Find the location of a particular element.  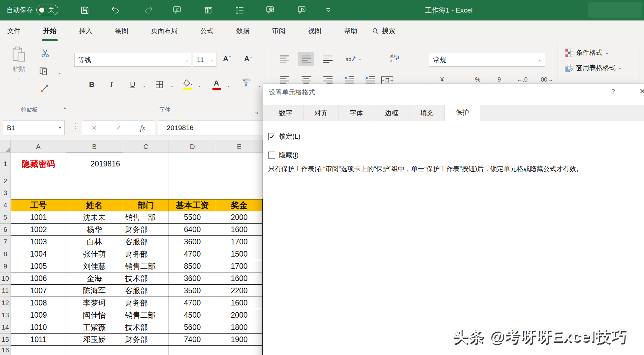

row-header-5: 5 is located at coordinates (5, 217).